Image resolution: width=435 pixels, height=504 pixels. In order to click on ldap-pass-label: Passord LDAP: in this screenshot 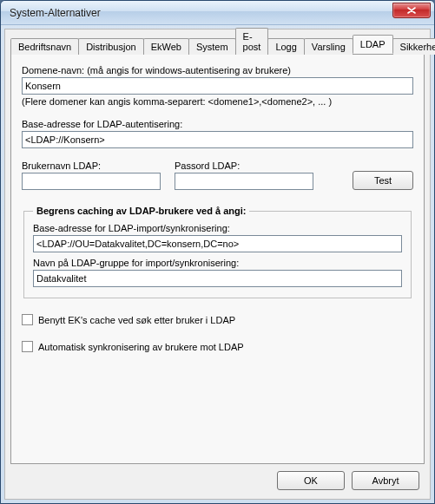, I will do `click(244, 166)`.